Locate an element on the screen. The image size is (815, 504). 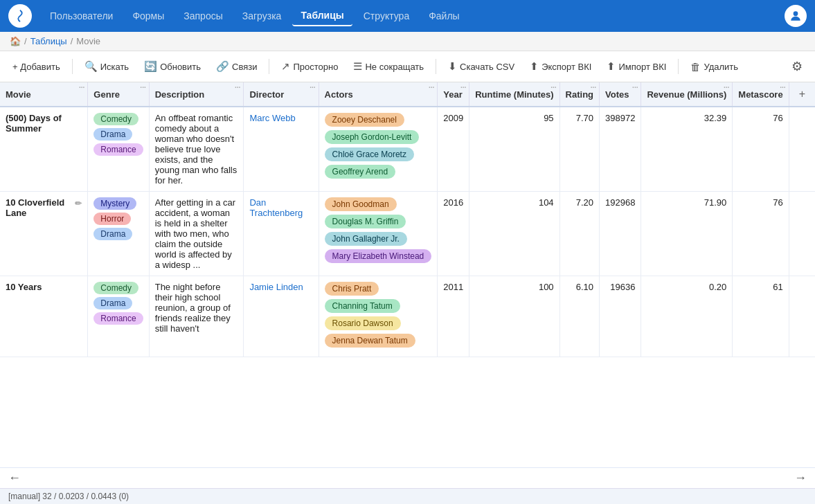
links-button: 🔗 Связи is located at coordinates (237, 66).